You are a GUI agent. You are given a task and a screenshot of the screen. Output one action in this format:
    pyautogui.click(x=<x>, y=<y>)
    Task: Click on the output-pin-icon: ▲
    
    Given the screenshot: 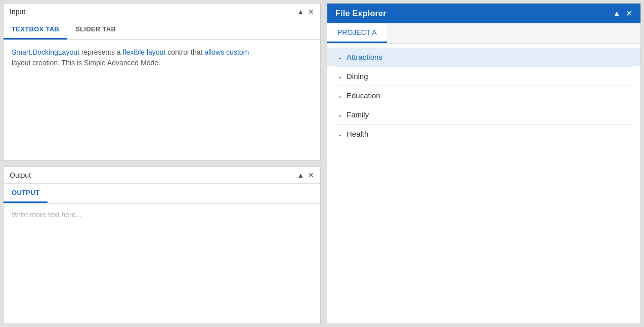 What is the action you would take?
    pyautogui.click(x=300, y=175)
    